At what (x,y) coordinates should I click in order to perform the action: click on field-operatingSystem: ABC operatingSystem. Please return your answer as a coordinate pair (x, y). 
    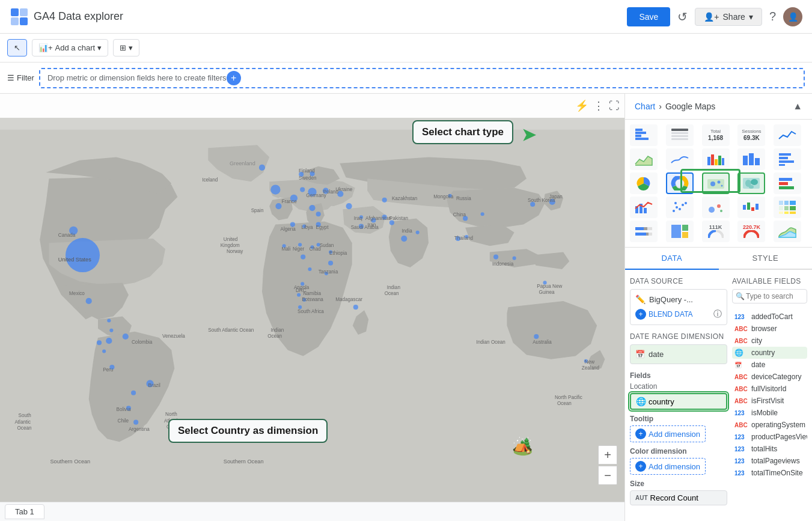
    Looking at the image, I should click on (769, 425).